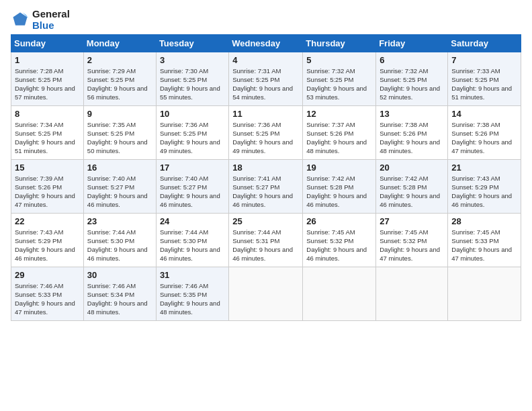 The image size is (532, 411). What do you see at coordinates (485, 168) in the screenshot?
I see `day-number: 21` at bounding box center [485, 168].